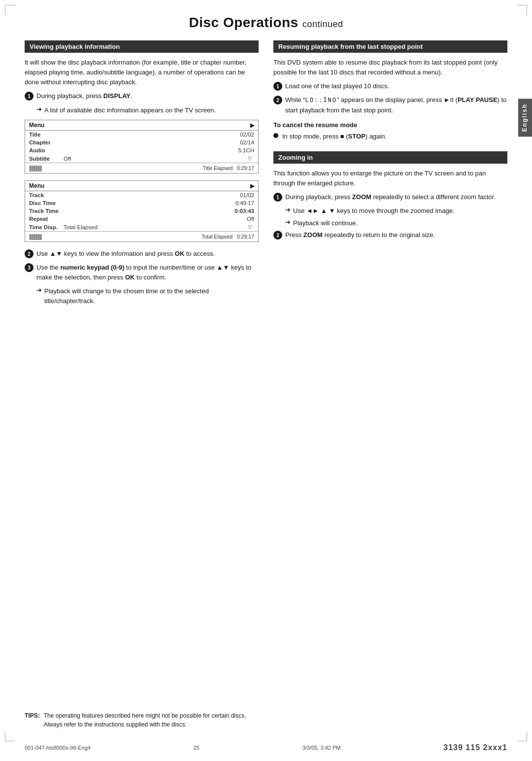 The width and height of the screenshot is (532, 761). I want to click on corner-mark-br, so click(522, 736).